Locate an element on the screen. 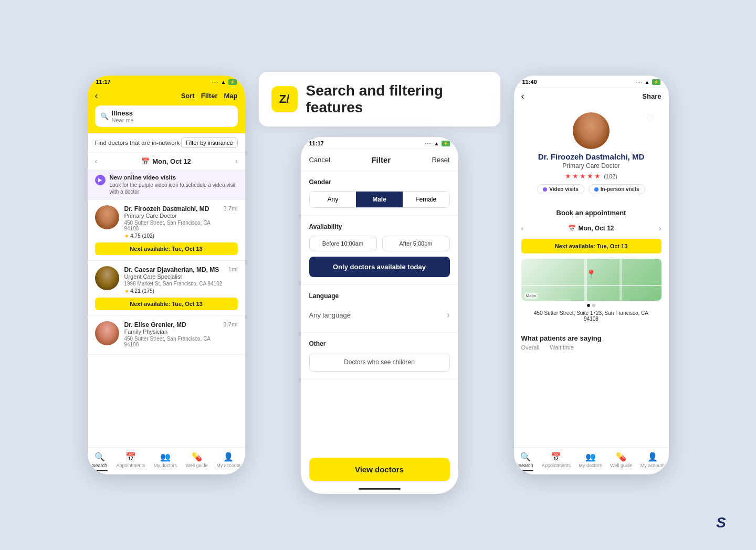  map-pagination is located at coordinates (591, 305).